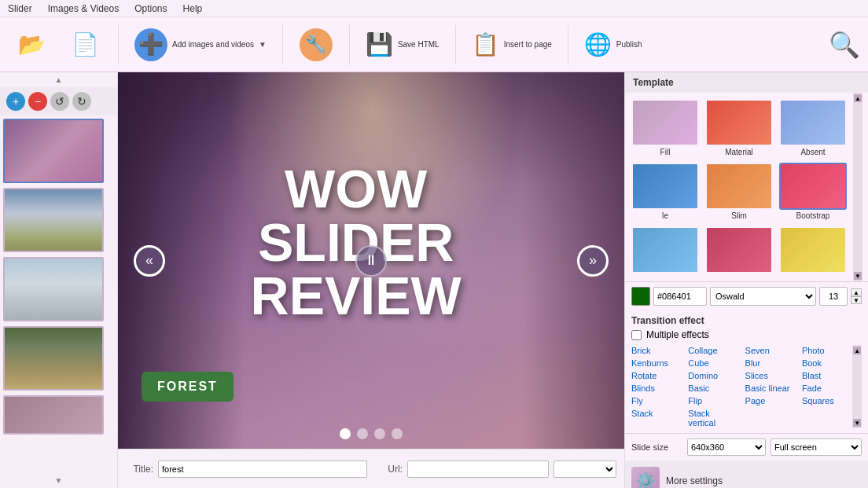 The width and height of the screenshot is (868, 488). What do you see at coordinates (713, 363) in the screenshot?
I see `transition-cube: Cube` at bounding box center [713, 363].